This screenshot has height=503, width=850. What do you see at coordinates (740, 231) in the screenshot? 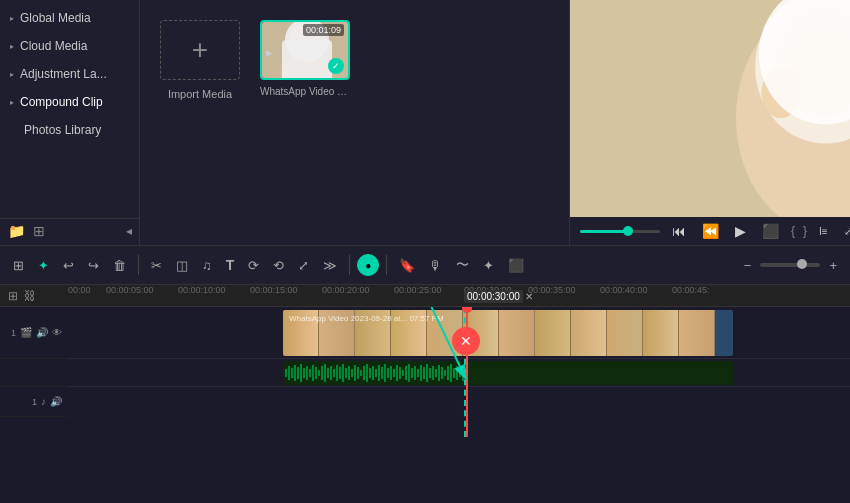
I see `play-button: ▶` at bounding box center [740, 231].